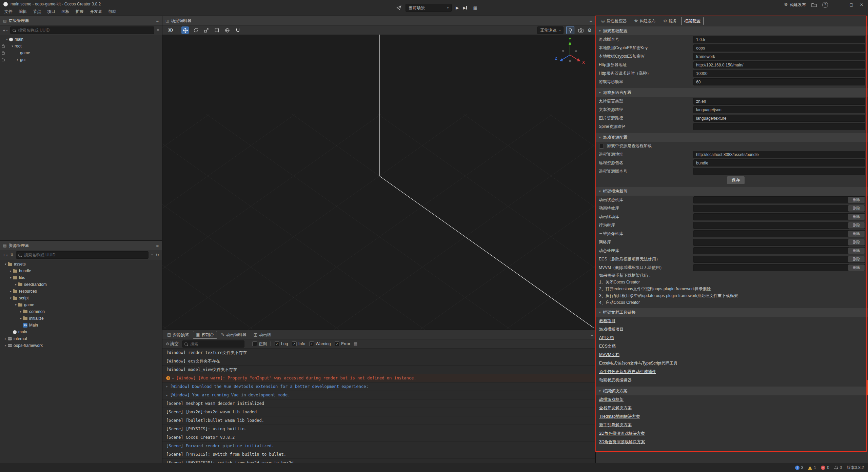 The height and width of the screenshot is (472, 868). I want to click on regex-checkbox, so click(255, 344).